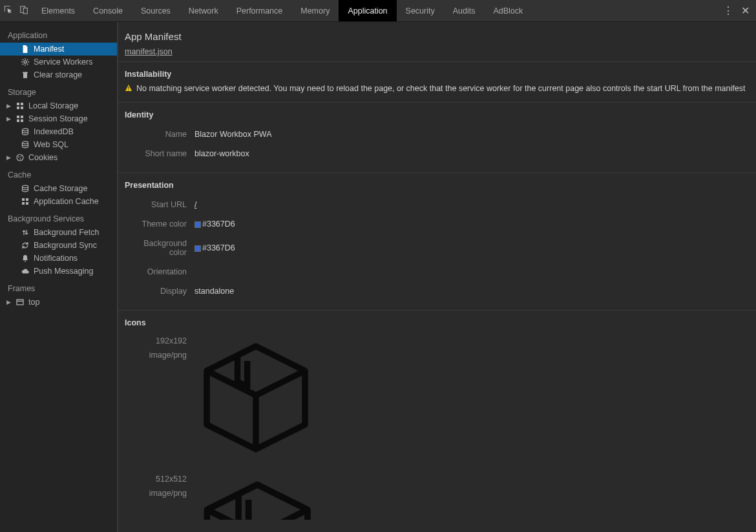 This screenshot has width=756, height=532. What do you see at coordinates (437, 185) in the screenshot?
I see `presentation-heading: Presentation` at bounding box center [437, 185].